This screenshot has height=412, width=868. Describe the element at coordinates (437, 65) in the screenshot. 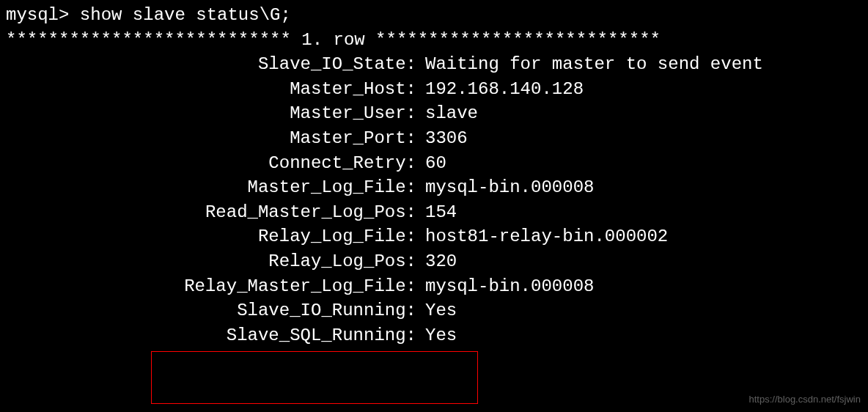

I see `field-row: Slave_IO_State: Waiting for master to se…` at that location.